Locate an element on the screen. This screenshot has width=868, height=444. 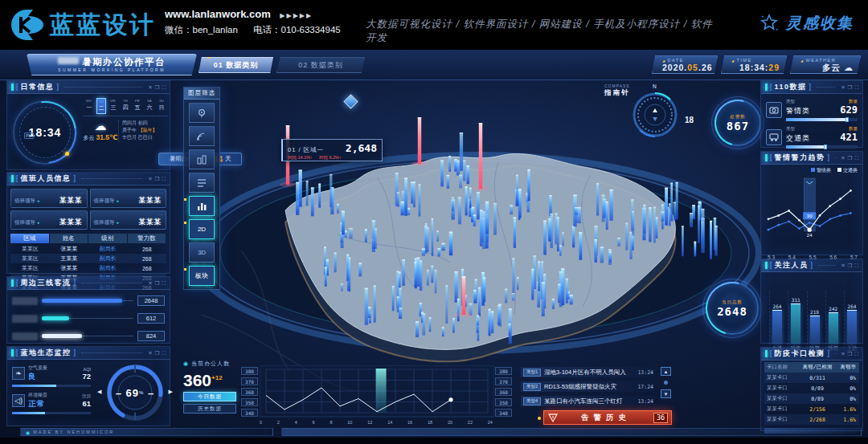
signal-icon is located at coordinates (202, 136).